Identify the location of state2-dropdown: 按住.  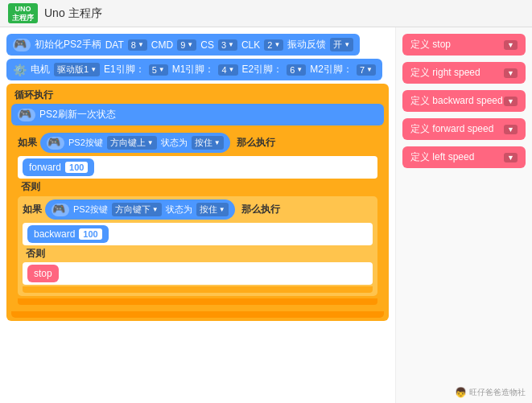
(212, 209).